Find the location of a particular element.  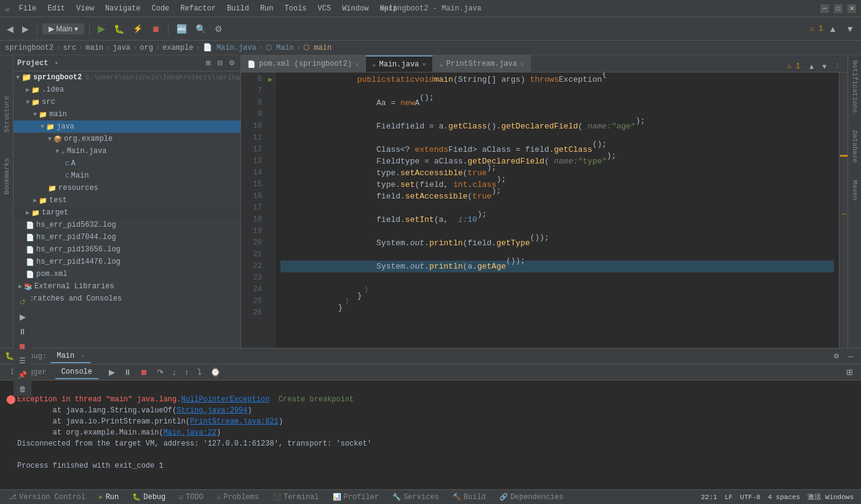

btm-tab-debug: 🐛 Debug is located at coordinates (149, 497).